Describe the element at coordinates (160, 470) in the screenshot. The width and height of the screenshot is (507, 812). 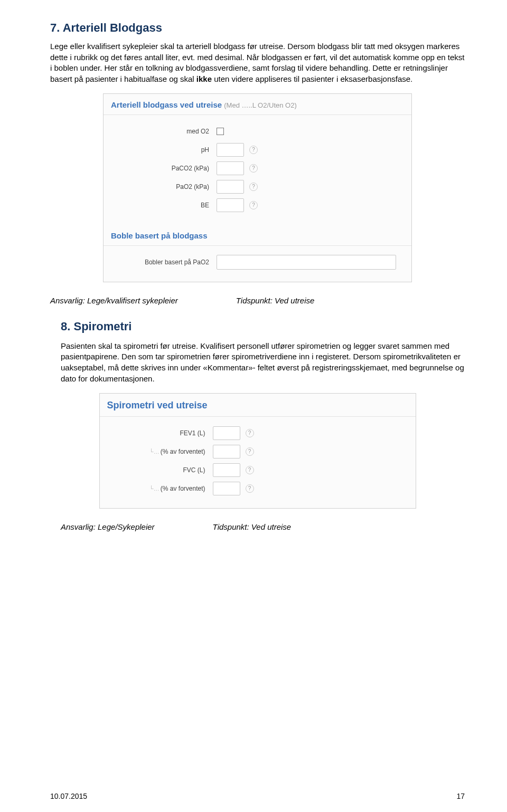
I see `label-fvc: FVC (L)` at that location.